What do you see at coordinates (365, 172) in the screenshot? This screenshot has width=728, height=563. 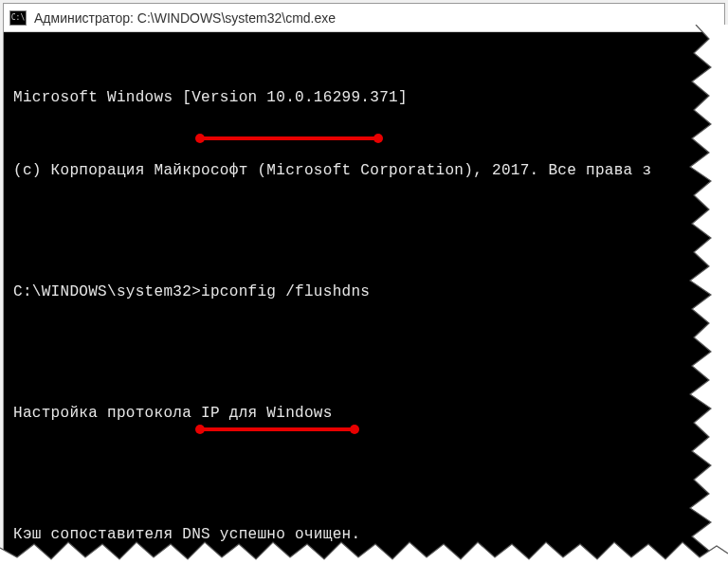 I see `output-line: (c) Корпорация Майкрософт (Microsoft Cor…` at bounding box center [365, 172].